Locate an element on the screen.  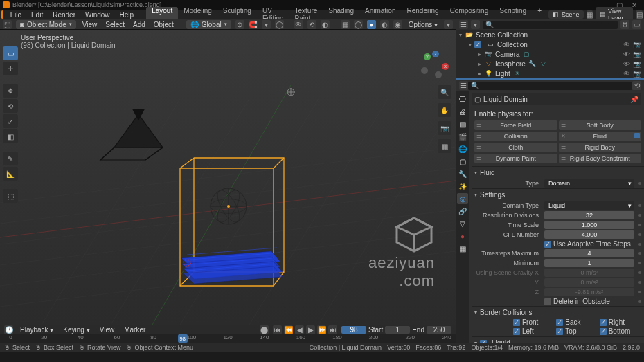
tool-add-primitive: ⬚ is located at coordinates (10, 196).